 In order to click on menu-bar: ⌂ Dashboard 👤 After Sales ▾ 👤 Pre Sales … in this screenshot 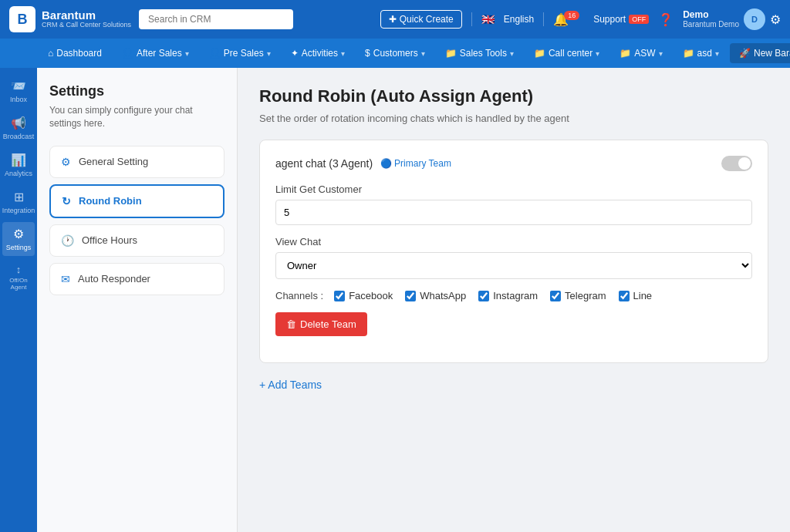, I will do `click(395, 53)`.